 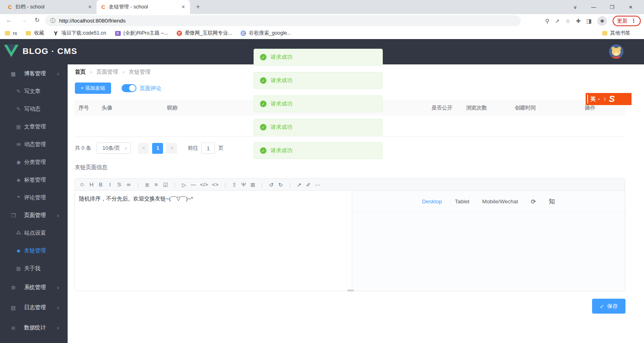 What do you see at coordinates (281, 185) in the screenshot?
I see `redo-icon: ↻` at bounding box center [281, 185].